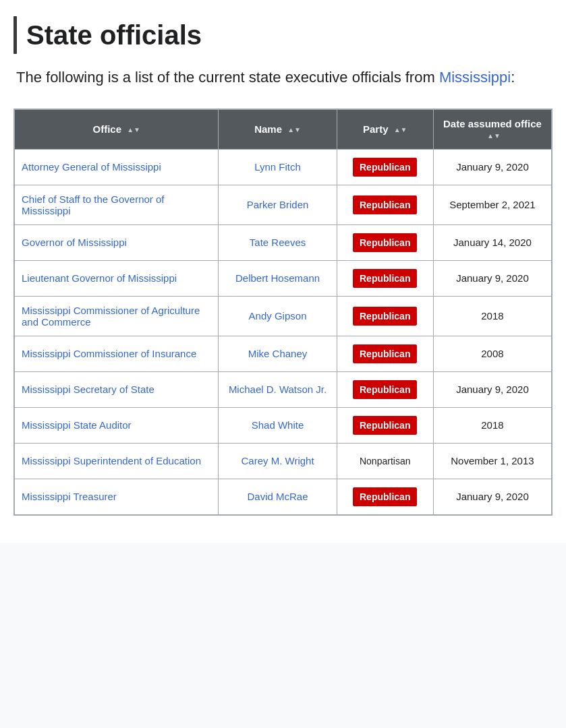  I want to click on heading-bar, so click(15, 35).